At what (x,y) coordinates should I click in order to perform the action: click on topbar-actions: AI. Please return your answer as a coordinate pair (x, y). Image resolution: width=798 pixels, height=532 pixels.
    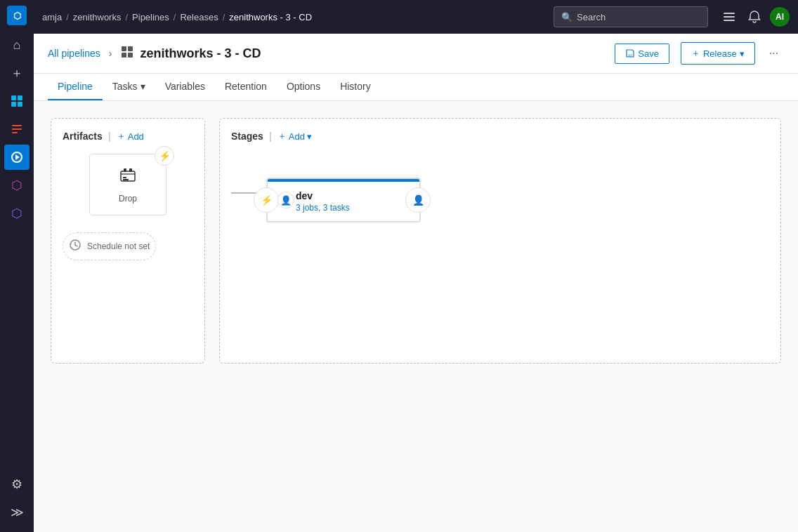
    Looking at the image, I should click on (754, 17).